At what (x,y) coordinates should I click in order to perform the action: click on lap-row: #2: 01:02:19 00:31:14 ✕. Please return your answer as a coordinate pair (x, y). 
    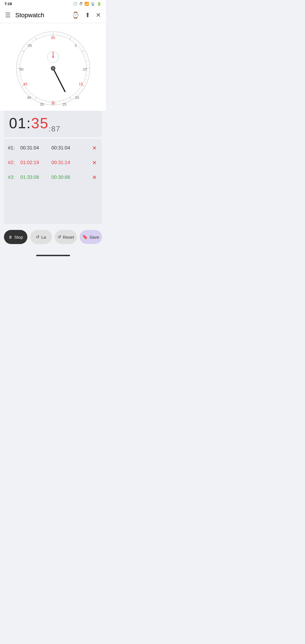
    Looking at the image, I should click on (53, 163).